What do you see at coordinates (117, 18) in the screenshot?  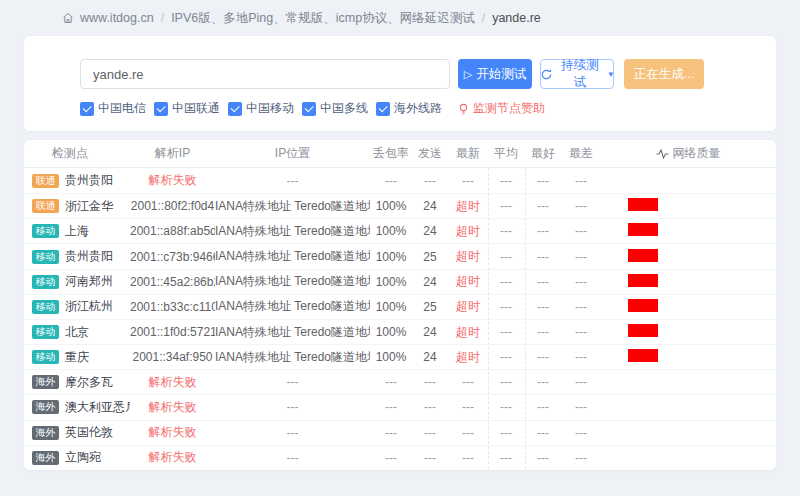 I see `breadcrumb-home: www.itdog.cn` at bounding box center [117, 18].